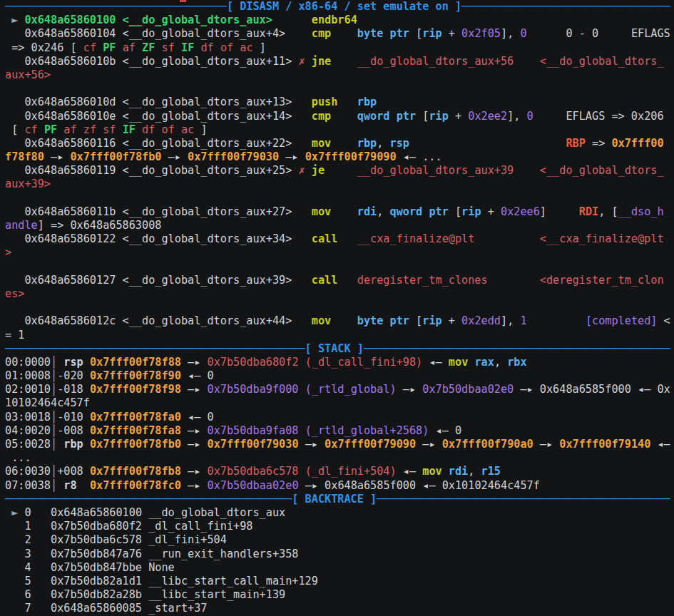 The image size is (674, 616). I want to click on token: __do_global_dtors_aux+56, so click(435, 61).